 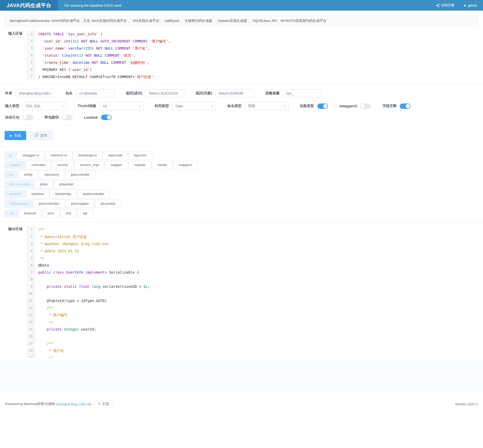 What do you see at coordinates (234, 106) in the screenshot?
I see `naming-type-label: 命名类型` at bounding box center [234, 106].